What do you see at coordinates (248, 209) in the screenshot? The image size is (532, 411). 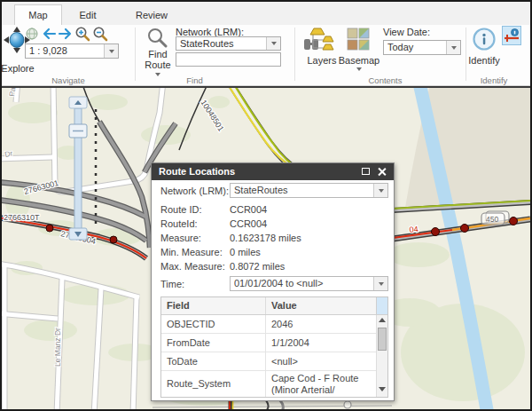 I see `route-id-value: CCR004` at bounding box center [248, 209].